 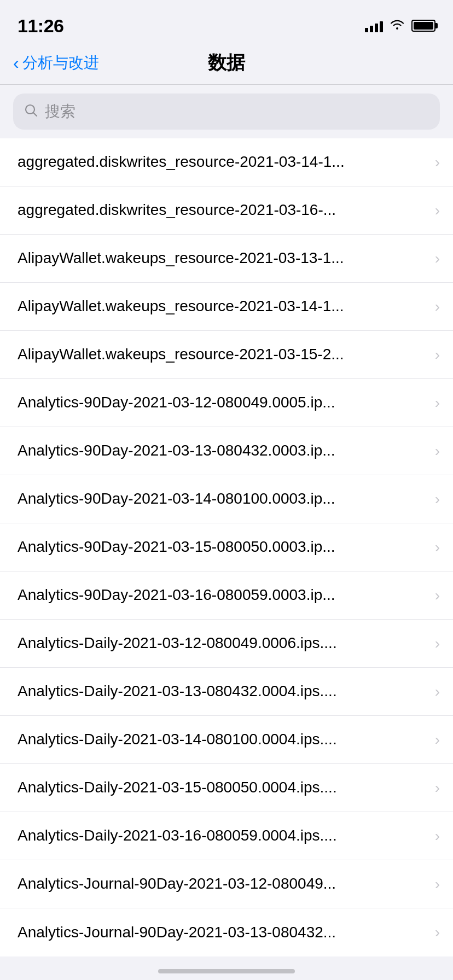 What do you see at coordinates (226, 499) in the screenshot?
I see `list-item-label: Analytics-90Day-2021-03-14-080100.0003.i…` at bounding box center [226, 499].